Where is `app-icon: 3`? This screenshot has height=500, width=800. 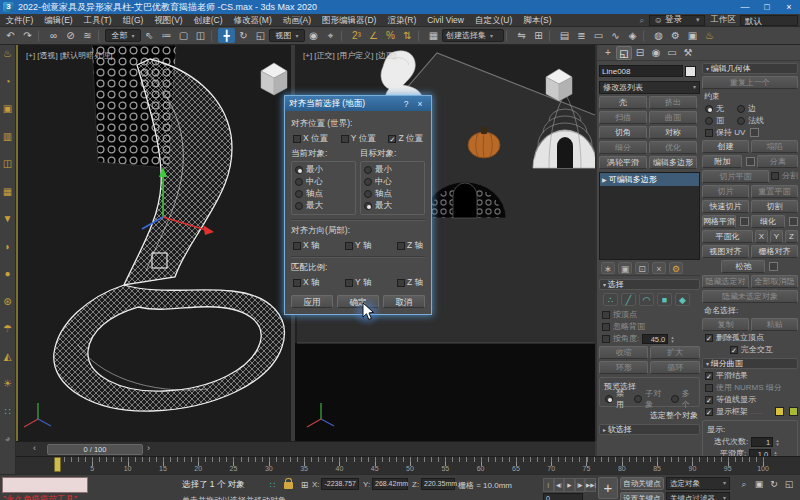 app-icon: 3 is located at coordinates (8, 7).